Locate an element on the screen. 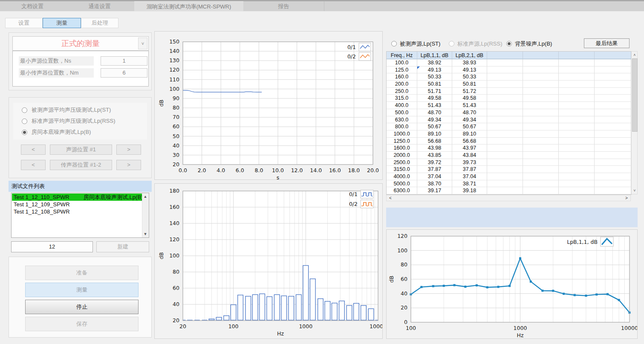 The image size is (644, 344). list-item: Test 1_12_108_SPWR is located at coordinates (77, 211).